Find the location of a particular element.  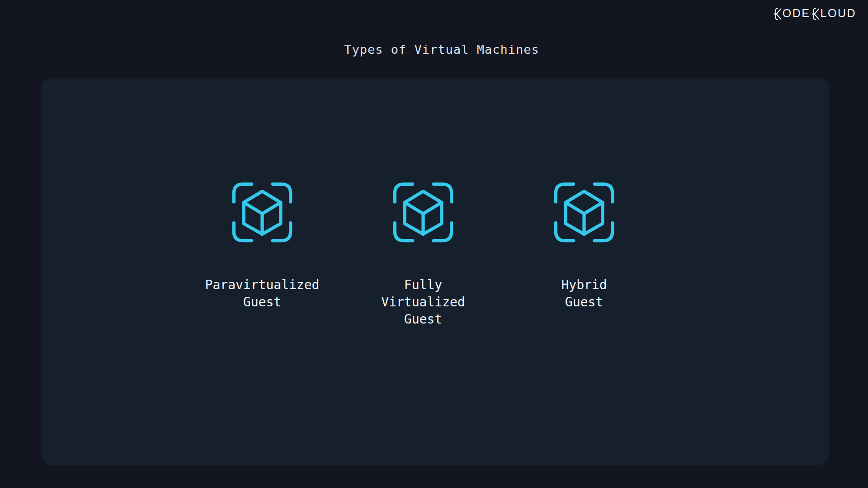

vm-type-card-hybrid: Hybrid Guest is located at coordinates (584, 254).